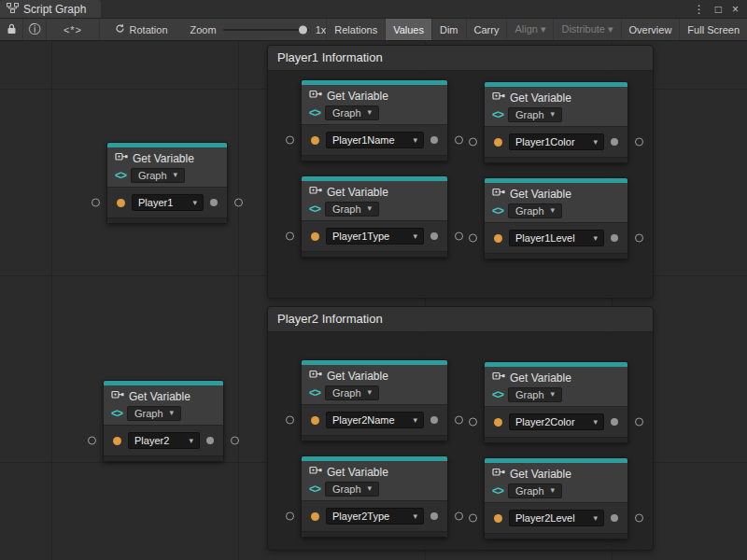 This screenshot has height=560, width=747. What do you see at coordinates (557, 422) in the screenshot?
I see `variable-dropdown: Player2Color ▾` at bounding box center [557, 422].